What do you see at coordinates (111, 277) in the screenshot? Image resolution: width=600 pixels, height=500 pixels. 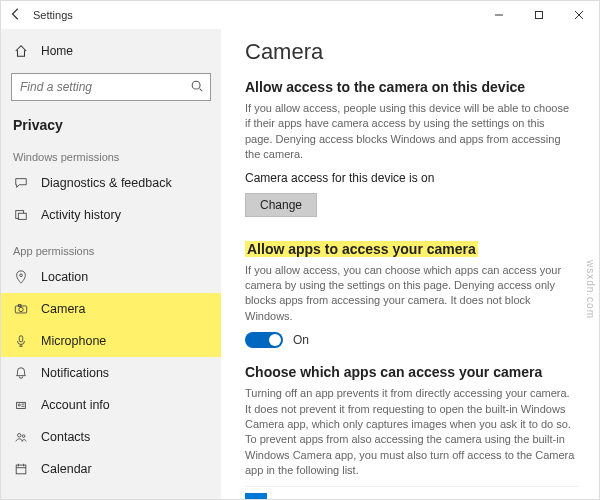 I see `sidebar-item-location: Location` at bounding box center [111, 277].